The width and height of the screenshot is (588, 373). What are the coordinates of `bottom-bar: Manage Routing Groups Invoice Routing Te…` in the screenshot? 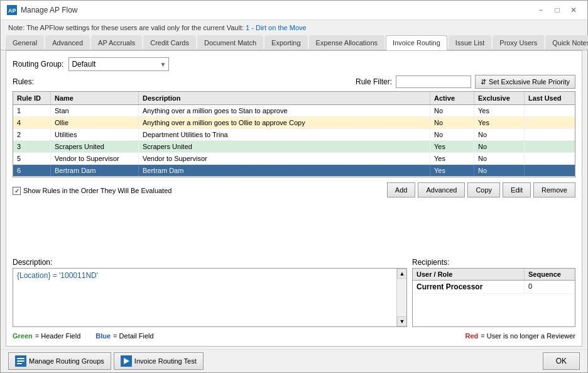 It's located at (294, 361).